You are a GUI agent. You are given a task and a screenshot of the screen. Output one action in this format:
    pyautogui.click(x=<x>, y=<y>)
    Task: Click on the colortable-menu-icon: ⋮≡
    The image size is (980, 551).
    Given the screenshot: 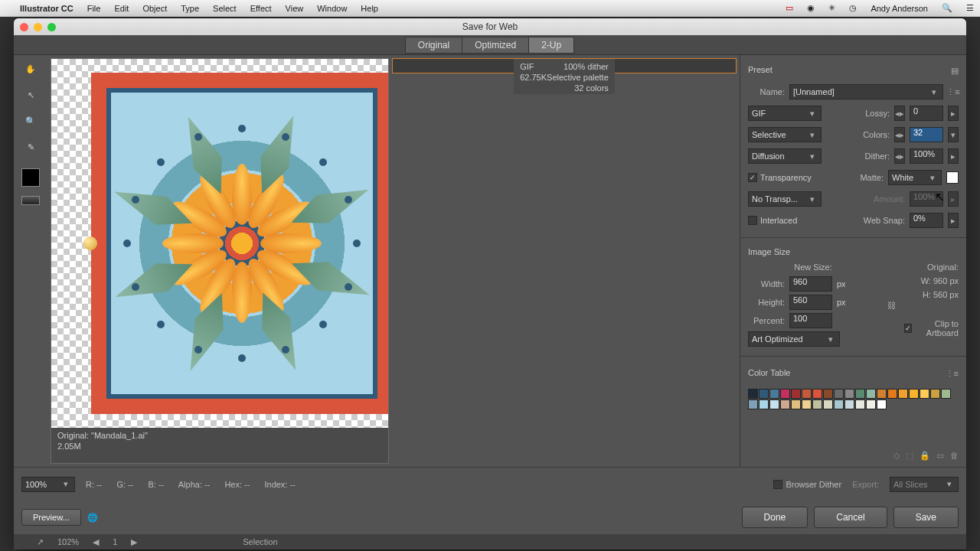 What is the action you would take?
    pyautogui.click(x=952, y=373)
    